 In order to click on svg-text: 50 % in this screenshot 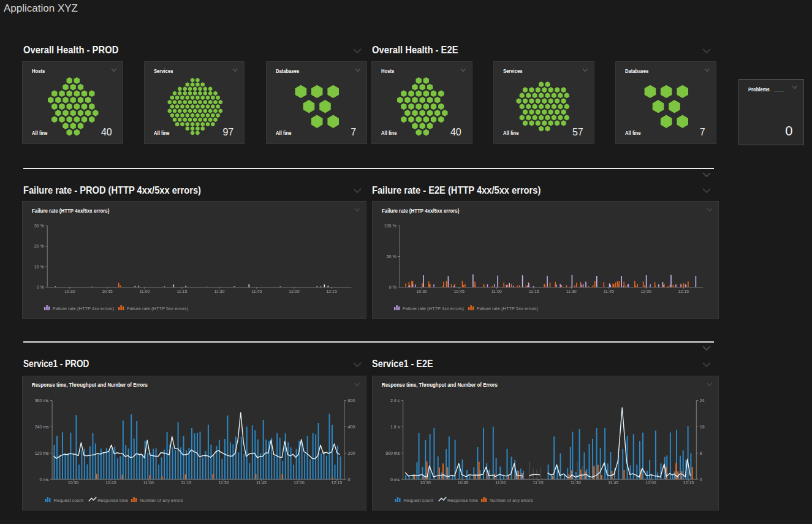, I will do `click(392, 256)`.